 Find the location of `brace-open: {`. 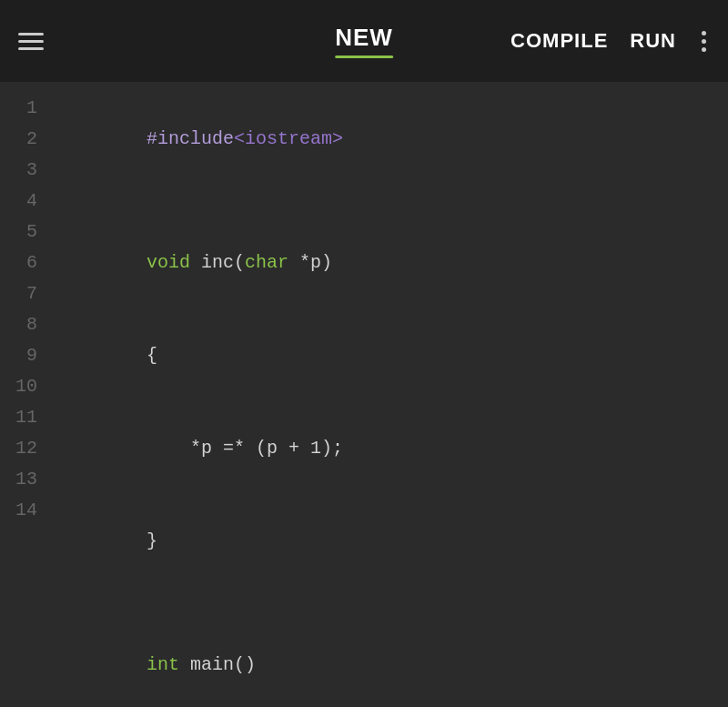

brace-open: { is located at coordinates (152, 355).